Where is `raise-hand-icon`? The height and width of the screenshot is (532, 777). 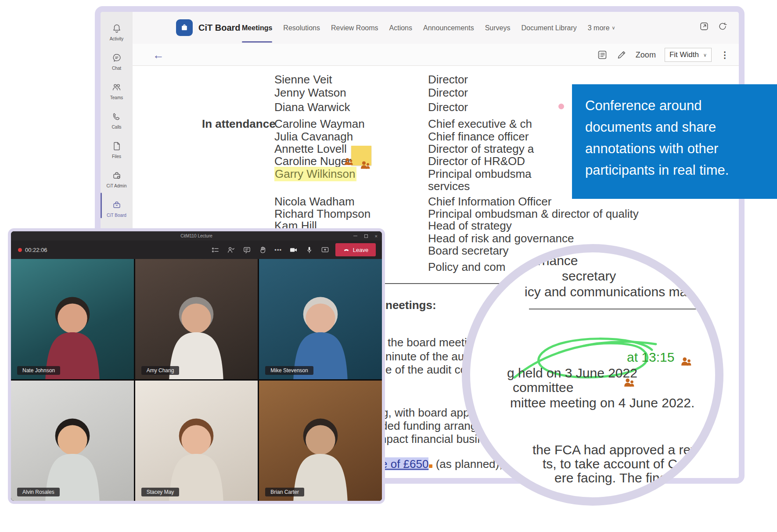
raise-hand-icon is located at coordinates (263, 250).